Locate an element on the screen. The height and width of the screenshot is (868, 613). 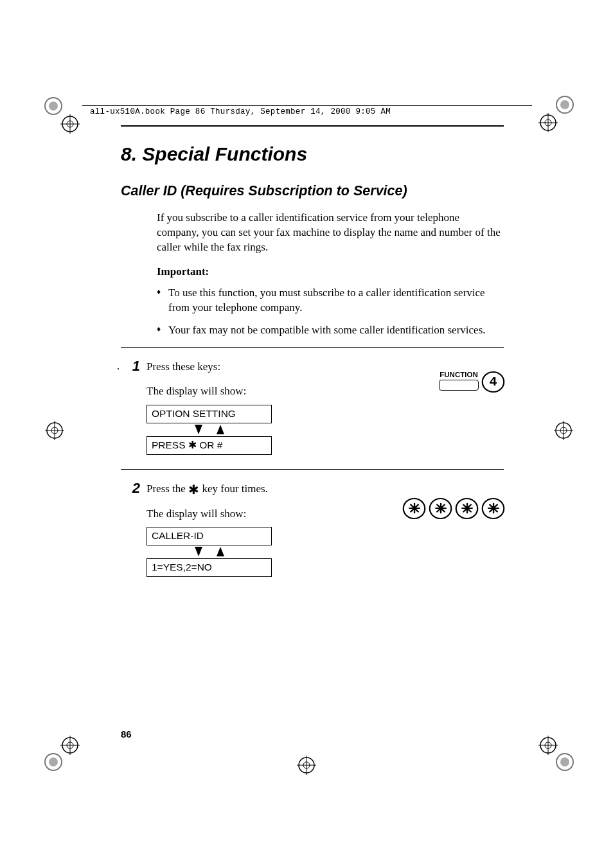
reg-mark-mr is located at coordinates (564, 430).